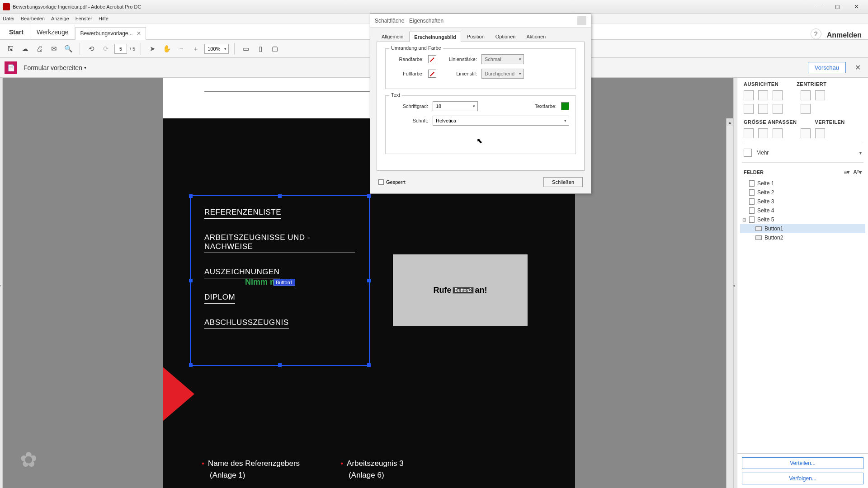  What do you see at coordinates (505, 36) in the screenshot?
I see `tab-optionen: Optionen` at bounding box center [505, 36].